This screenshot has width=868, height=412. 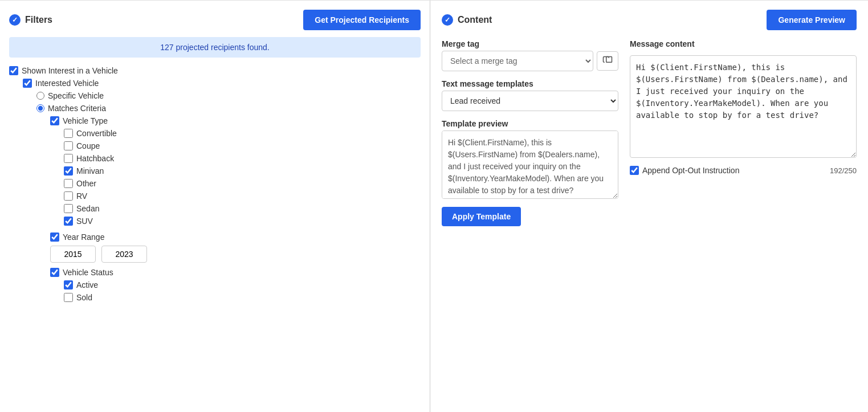 I want to click on message-content-textarea: Hi $(Client.FirstName), this is $(Users.…, so click(x=743, y=107).